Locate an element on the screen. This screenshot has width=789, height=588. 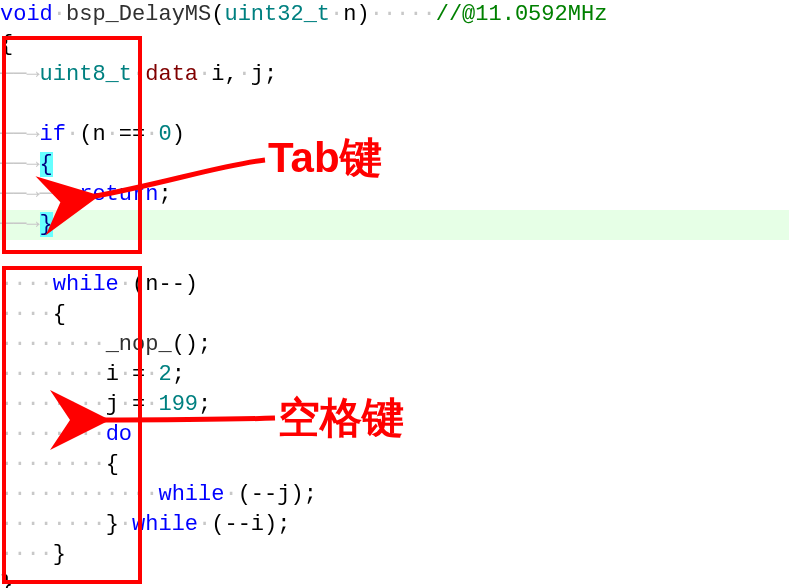
expr: --i is located at coordinates (244, 524).